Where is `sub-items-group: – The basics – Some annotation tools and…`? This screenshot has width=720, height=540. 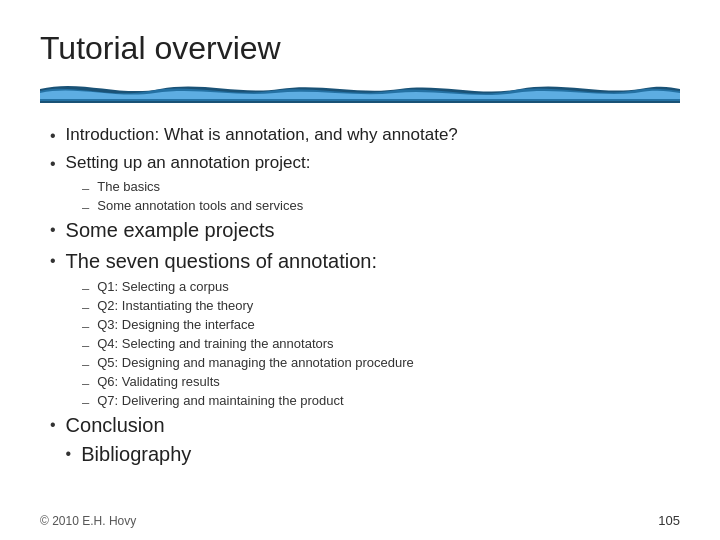 sub-items-group: – The basics – Some annotation tools and… is located at coordinates (381, 197).